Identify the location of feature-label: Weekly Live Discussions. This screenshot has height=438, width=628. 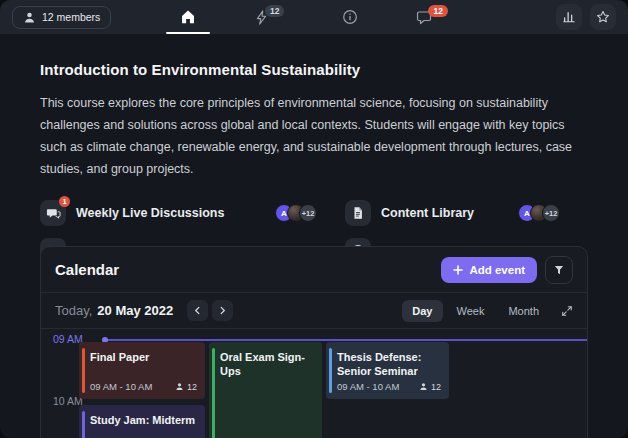
(150, 213).